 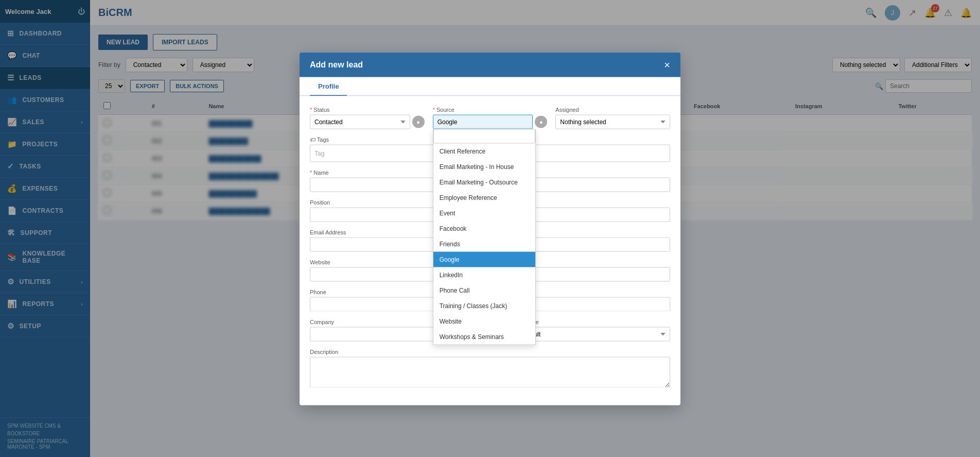 I want to click on description-label: Description, so click(x=490, y=351).